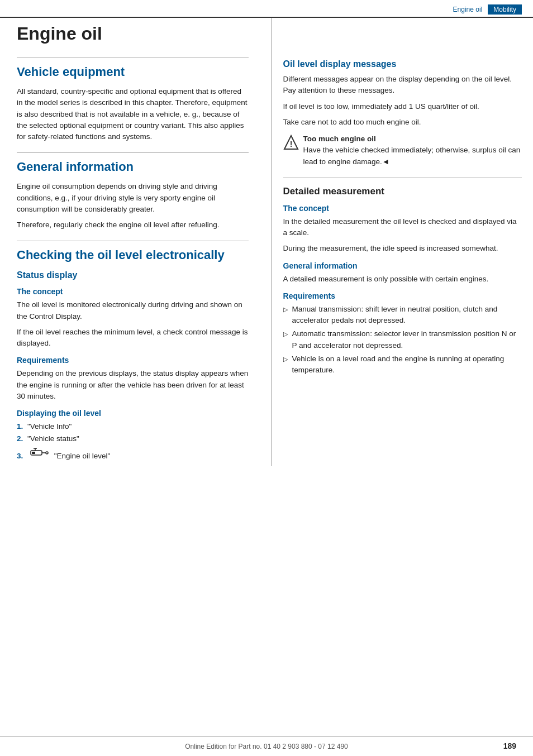 The width and height of the screenshot is (533, 756). Describe the element at coordinates (133, 225) in the screenshot. I see `general-info-para2: Therefore, regularly check the engine oi…` at that location.